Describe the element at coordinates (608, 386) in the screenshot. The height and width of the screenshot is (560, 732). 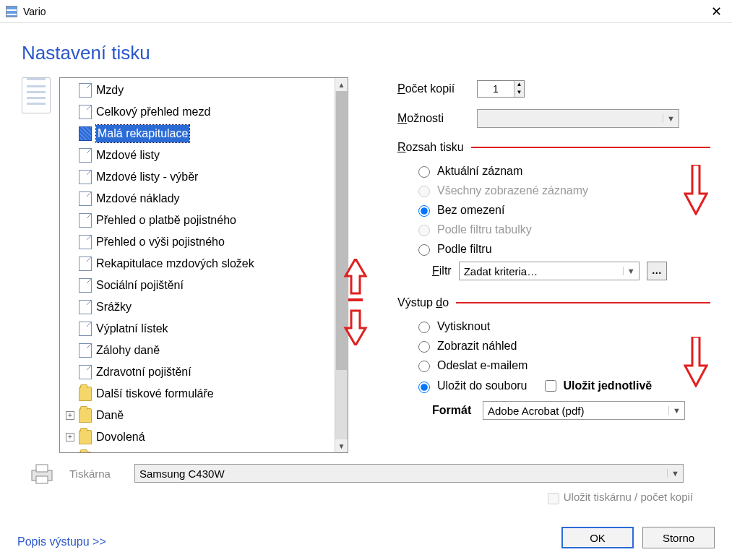
I see `save-individually-label: Uložit jednotlivě` at that location.